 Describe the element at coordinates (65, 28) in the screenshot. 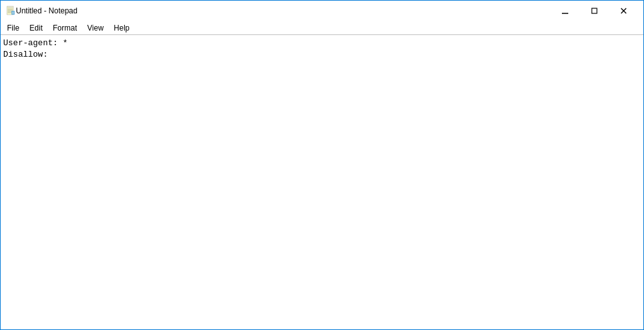

I see `menu-format: Format` at that location.